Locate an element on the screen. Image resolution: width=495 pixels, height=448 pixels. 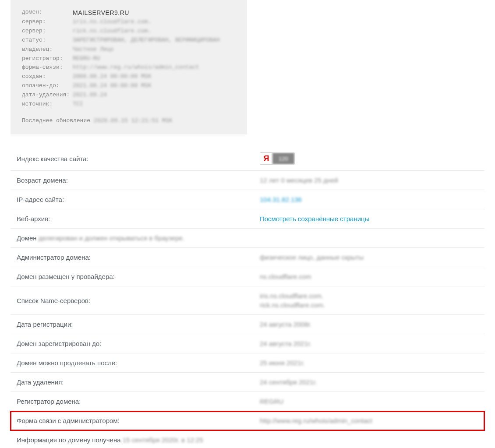
info-fullrow-value: 15 сентября 2020г. в 12:25 is located at coordinates (163, 440).